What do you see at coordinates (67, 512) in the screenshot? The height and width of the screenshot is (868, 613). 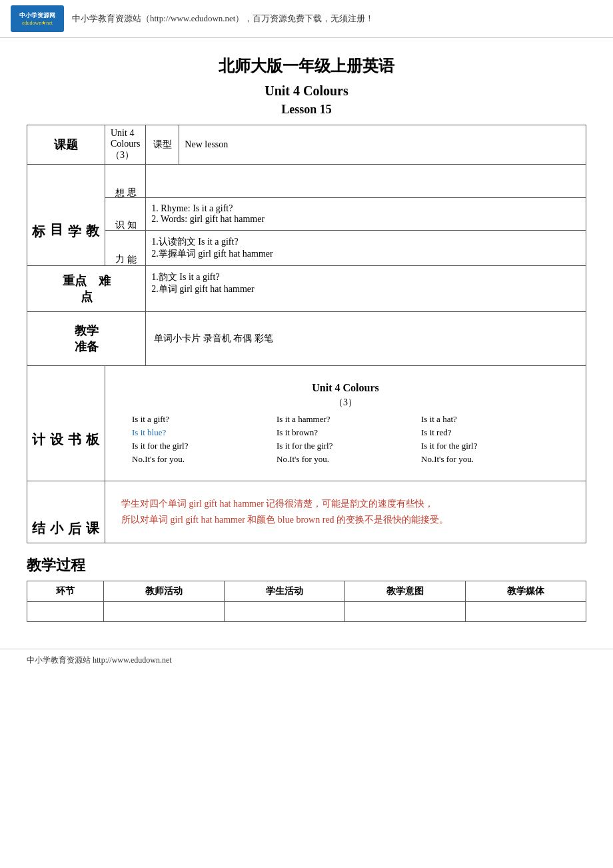 I see `kehou-label: 课后小结` at bounding box center [67, 512].